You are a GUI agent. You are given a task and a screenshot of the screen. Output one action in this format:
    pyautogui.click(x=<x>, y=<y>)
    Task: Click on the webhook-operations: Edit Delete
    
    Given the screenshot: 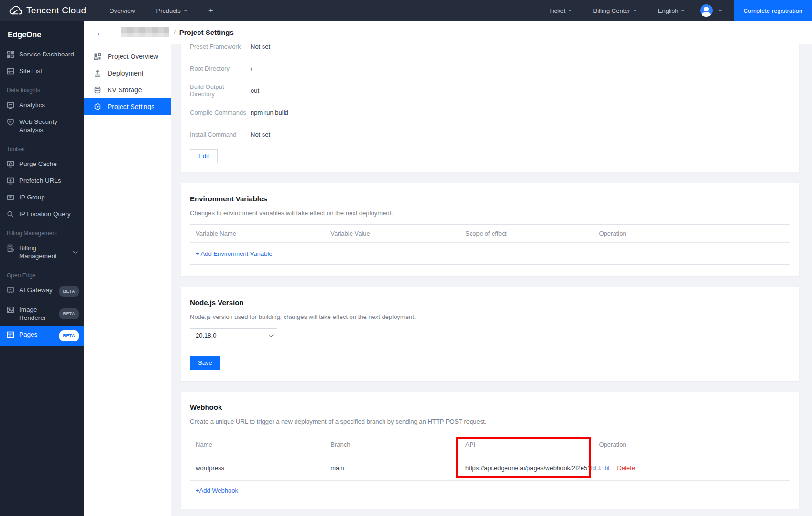 What is the action you would take?
    pyautogui.click(x=694, y=468)
    